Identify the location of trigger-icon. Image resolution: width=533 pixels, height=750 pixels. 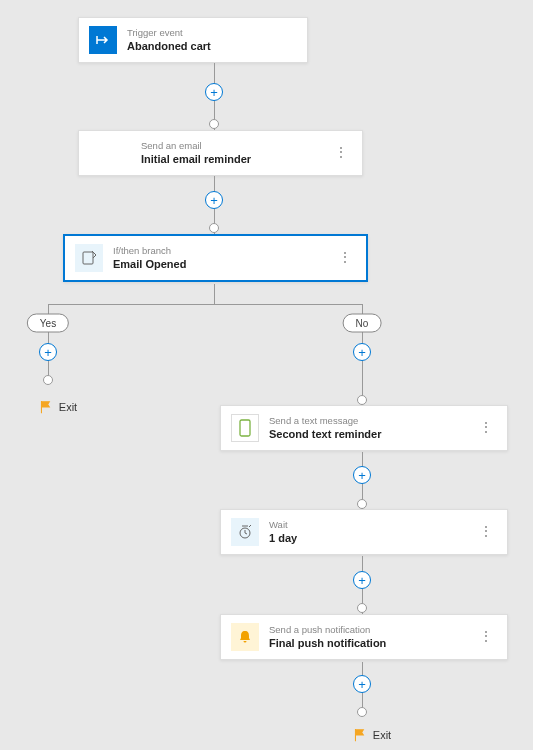
(103, 40).